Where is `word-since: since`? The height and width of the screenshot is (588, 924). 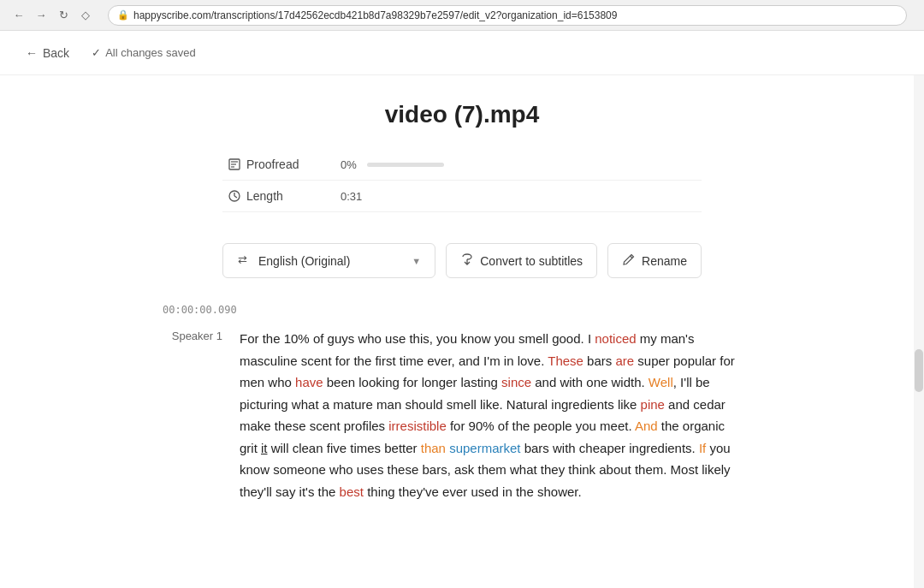 word-since: since is located at coordinates (517, 382).